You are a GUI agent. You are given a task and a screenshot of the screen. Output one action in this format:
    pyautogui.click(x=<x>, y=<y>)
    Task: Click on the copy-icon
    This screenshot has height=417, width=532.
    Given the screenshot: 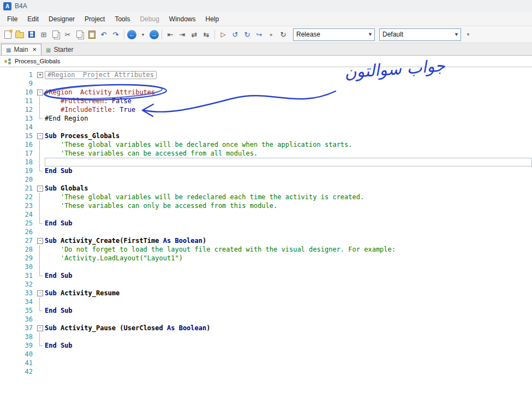 What is the action you would take?
    pyautogui.click(x=80, y=34)
    